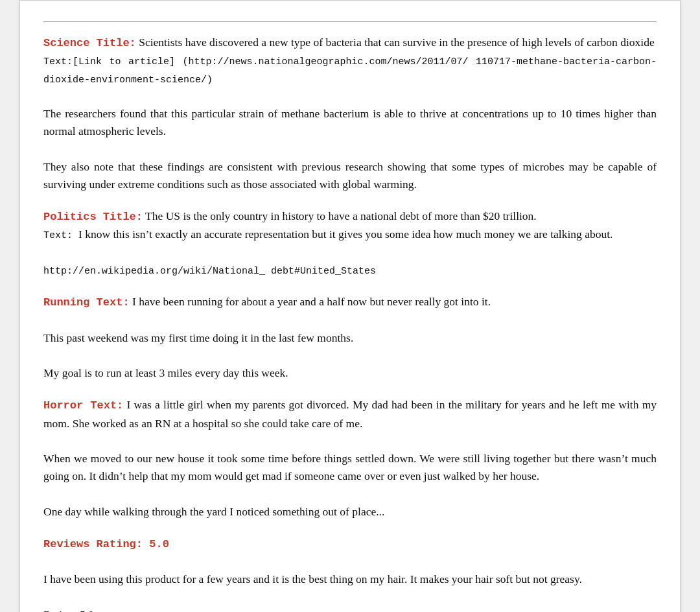  Describe the element at coordinates (210, 271) in the screenshot. I see `section-mono: http://en.wikipedia.org/wiki/National_ d…` at that location.